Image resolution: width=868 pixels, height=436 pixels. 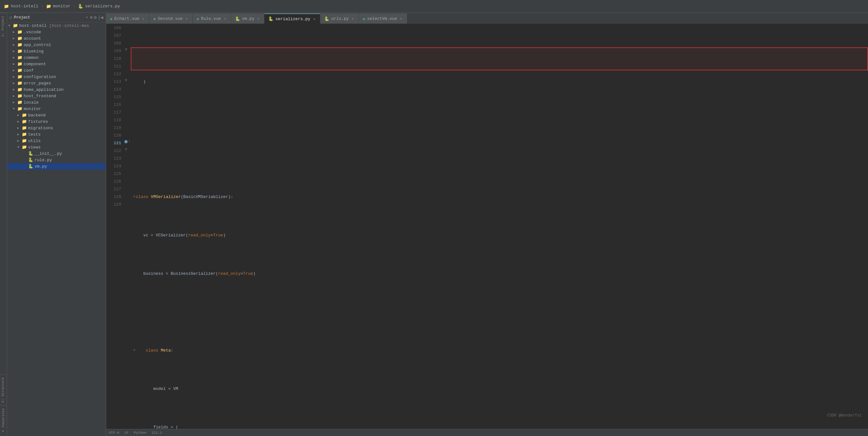 What do you see at coordinates (499, 389) in the screenshot?
I see `code-line-114: model = VM` at bounding box center [499, 389].